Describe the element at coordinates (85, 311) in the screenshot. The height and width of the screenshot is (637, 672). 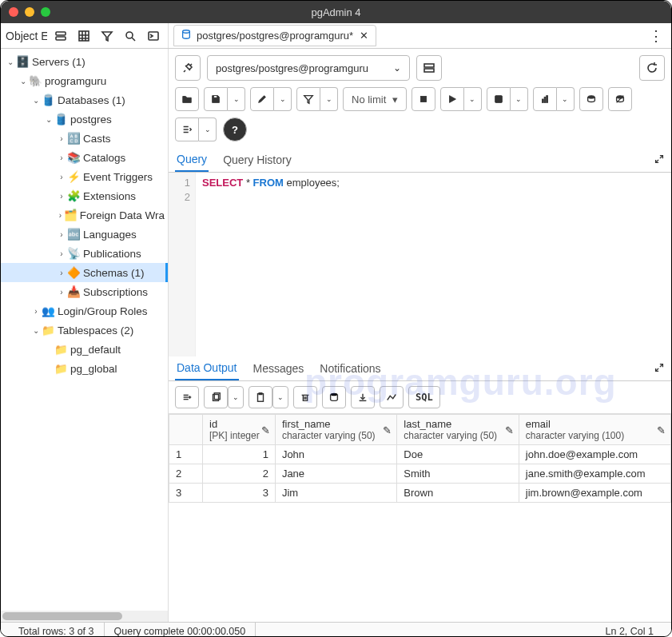
I see `tree-login-roles: ›👥Login/Group Roles` at that location.